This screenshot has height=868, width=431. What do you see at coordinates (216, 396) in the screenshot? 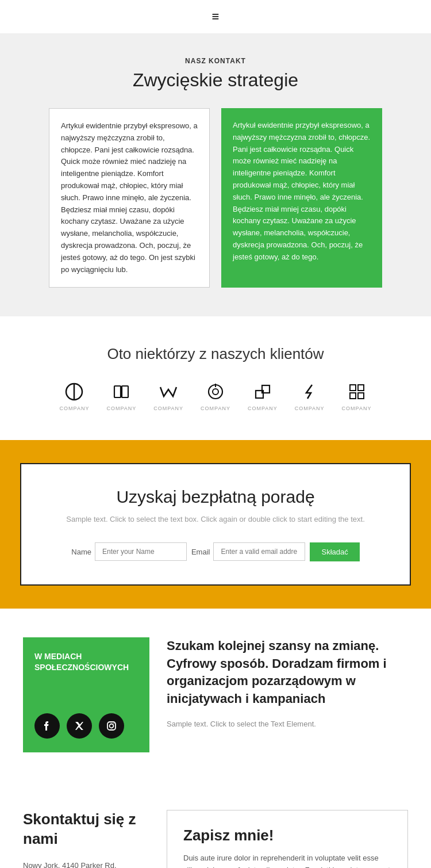
I see `clients-logos: COMPANY COMPANY COMPANY COMPANY` at bounding box center [216, 396].